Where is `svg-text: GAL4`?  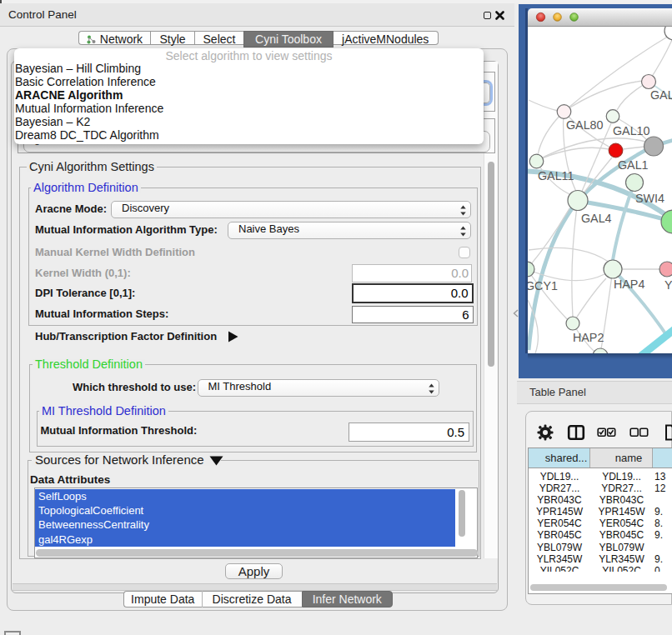 svg-text: GAL4 is located at coordinates (597, 218).